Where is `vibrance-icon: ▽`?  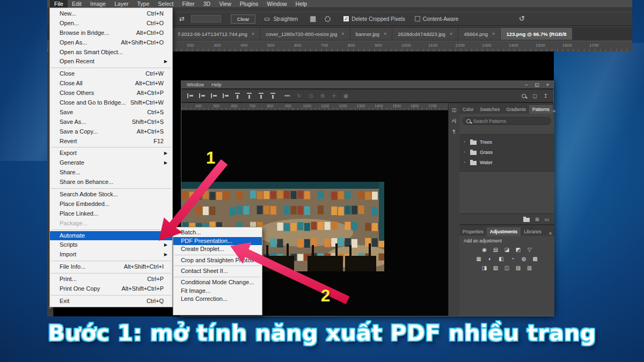 vibrance-icon: ▽ is located at coordinates (530, 249).